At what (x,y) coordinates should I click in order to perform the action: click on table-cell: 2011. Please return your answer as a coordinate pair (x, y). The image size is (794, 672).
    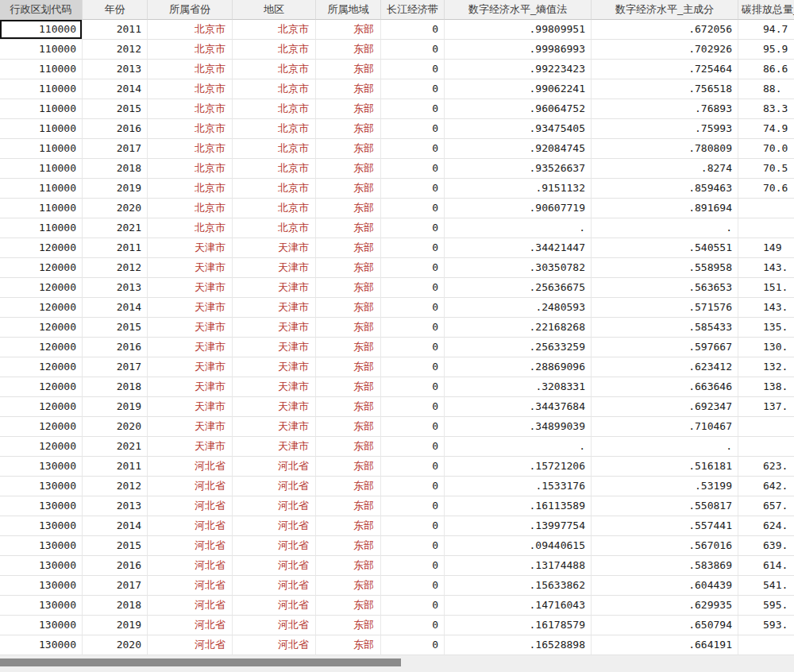
    Looking at the image, I should click on (115, 467).